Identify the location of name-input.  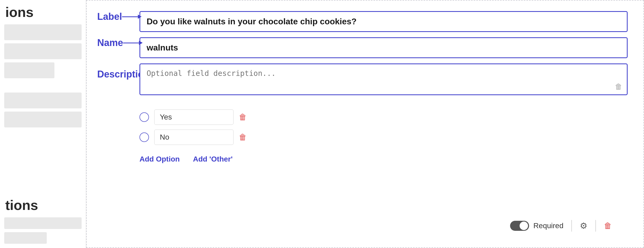
(384, 48).